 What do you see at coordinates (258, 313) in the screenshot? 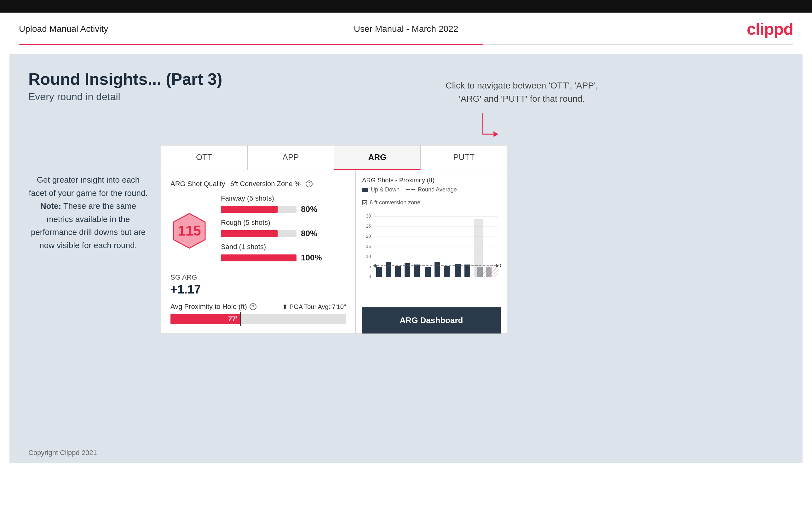
I see `proximity-section: Avg Proximity to Hole (ft) ? ⬆ PGA Tour …` at bounding box center [258, 313].